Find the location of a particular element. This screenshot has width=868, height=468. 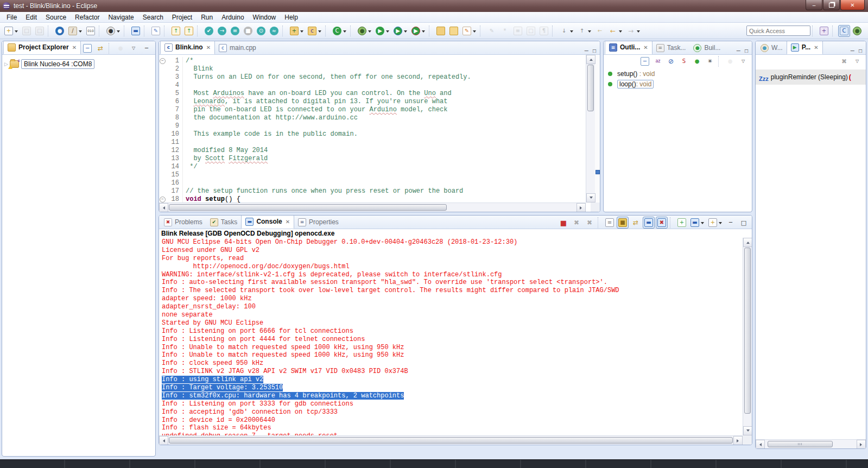

console-line-12: Info : Listening on port 6666 for tcl co… is located at coordinates (452, 331).